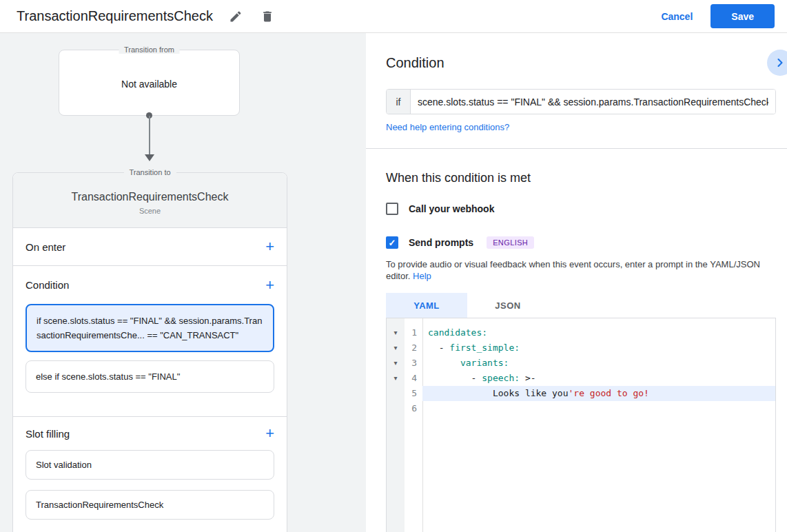 The image size is (787, 532). What do you see at coordinates (150, 211) in the screenshot?
I see `scene-type: Scene` at bounding box center [150, 211].